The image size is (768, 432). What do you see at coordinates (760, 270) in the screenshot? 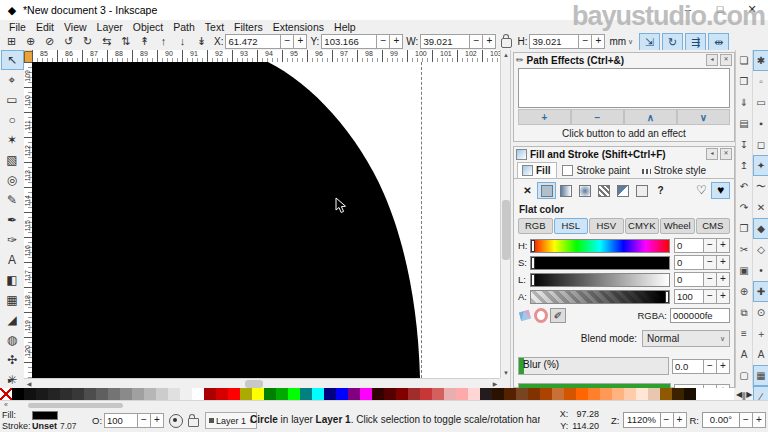
I see `snap-midpoints-toggle: •` at bounding box center [760, 270].